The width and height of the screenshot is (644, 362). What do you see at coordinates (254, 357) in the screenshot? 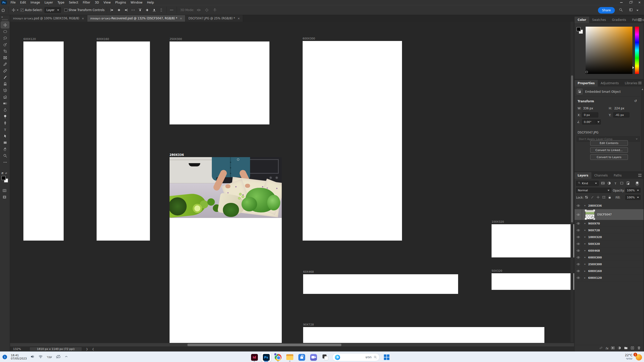
I see `taskbar-app-indesign: Id` at bounding box center [254, 357].